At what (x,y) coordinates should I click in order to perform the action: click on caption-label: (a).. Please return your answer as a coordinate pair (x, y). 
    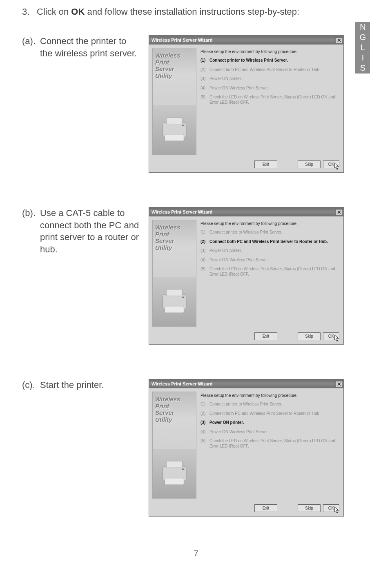
    Looking at the image, I should click on (31, 47).